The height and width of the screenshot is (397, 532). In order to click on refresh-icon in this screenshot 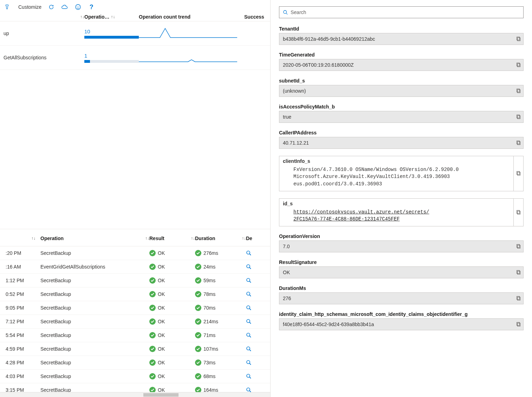, I will do `click(51, 7)`.